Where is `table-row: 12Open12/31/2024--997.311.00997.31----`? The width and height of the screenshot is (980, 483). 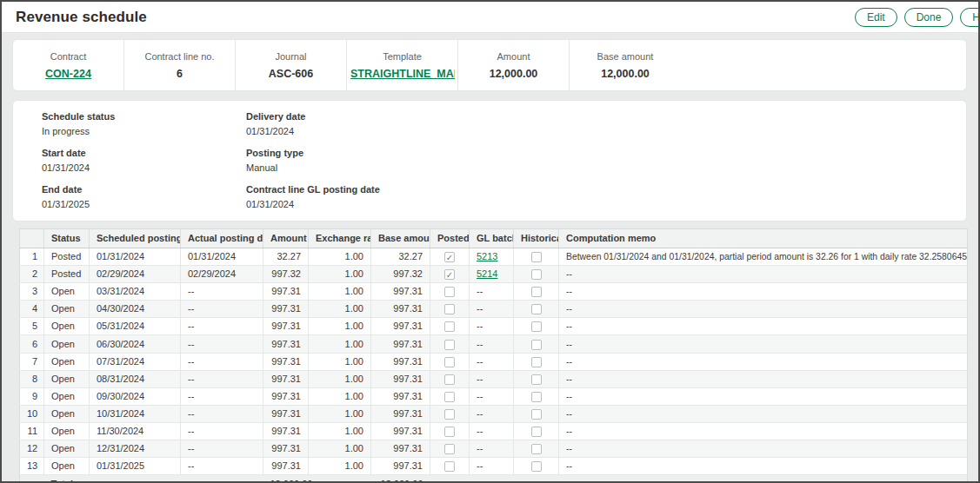
table-row: 12Open12/31/2024--997.311.00997.31---- is located at coordinates (494, 449).